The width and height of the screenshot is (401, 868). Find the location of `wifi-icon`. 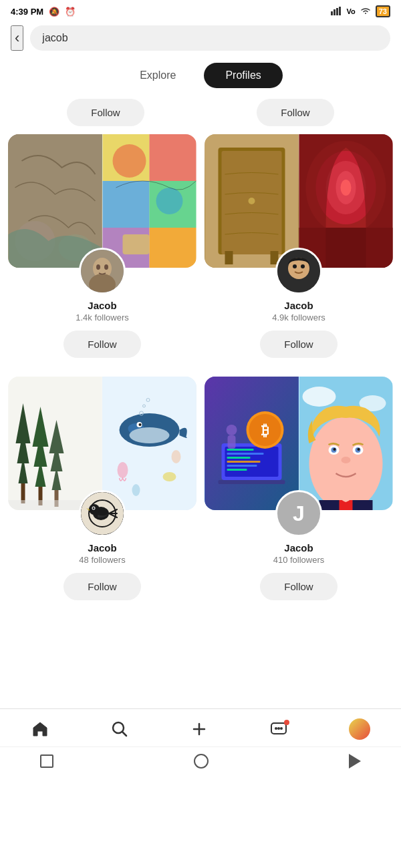

wifi-icon is located at coordinates (366, 12).